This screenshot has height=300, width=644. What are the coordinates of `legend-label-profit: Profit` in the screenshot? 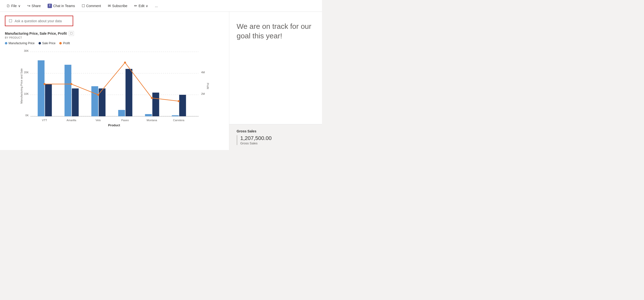 It's located at (66, 43).